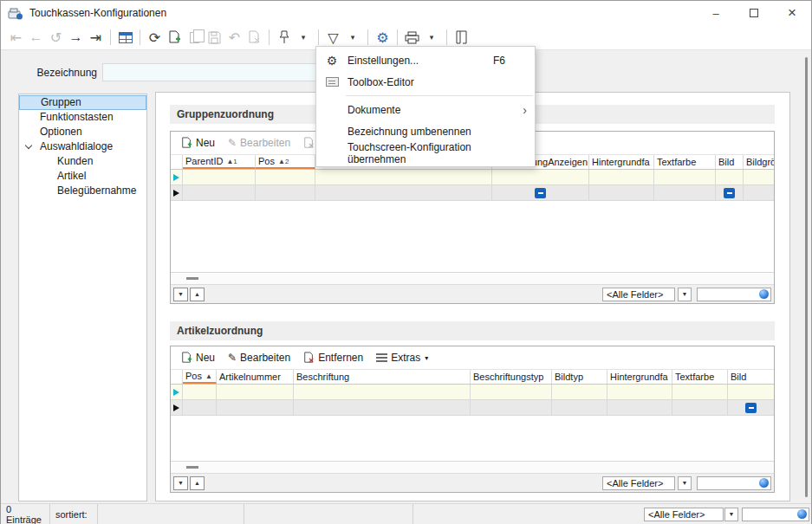 The width and height of the screenshot is (812, 524). I want to click on maximize-button, so click(754, 13).